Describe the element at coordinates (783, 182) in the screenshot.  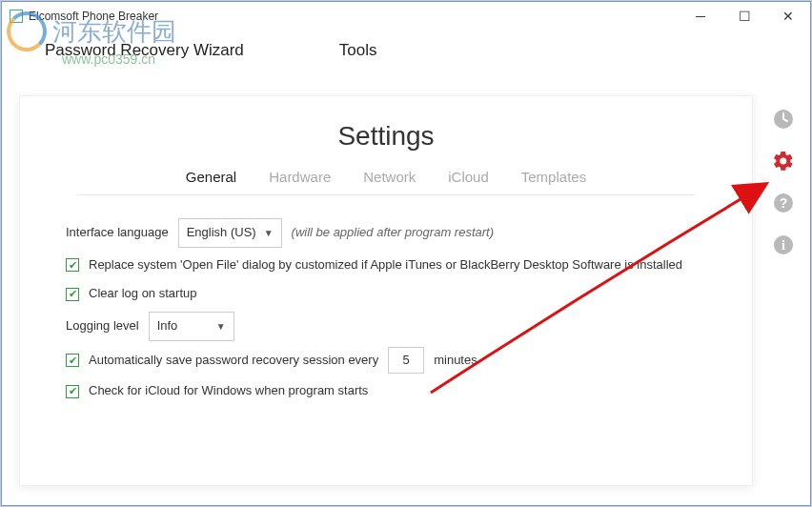
I see `right-sidebar: ? i` at that location.